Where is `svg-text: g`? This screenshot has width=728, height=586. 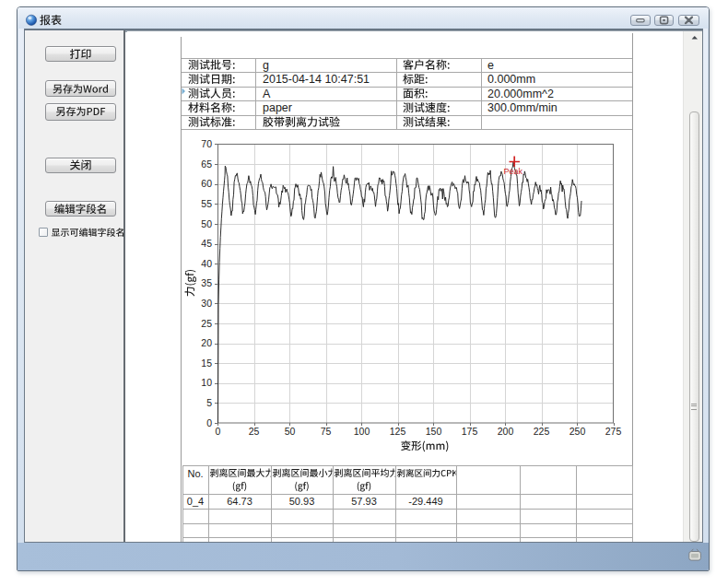 svg-text: g is located at coordinates (265, 65).